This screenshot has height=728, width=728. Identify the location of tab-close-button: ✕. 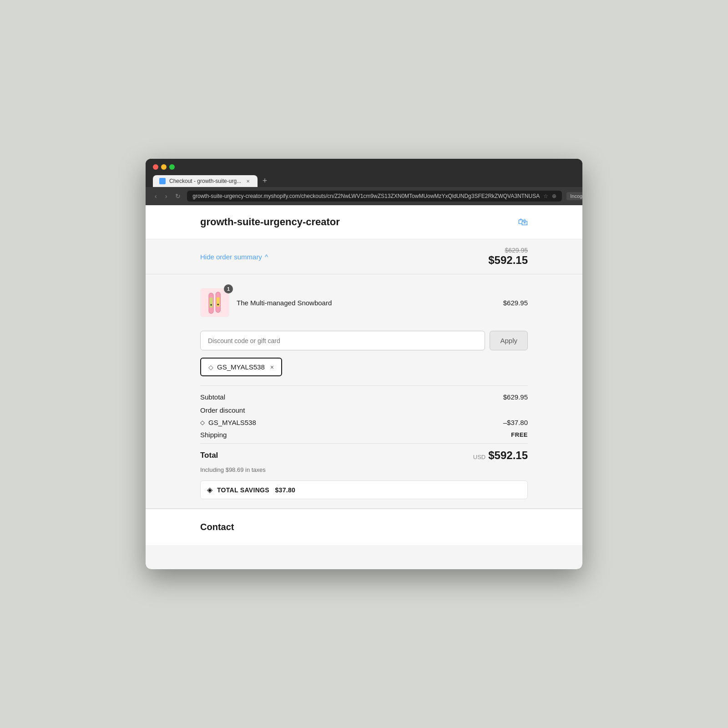
(248, 181).